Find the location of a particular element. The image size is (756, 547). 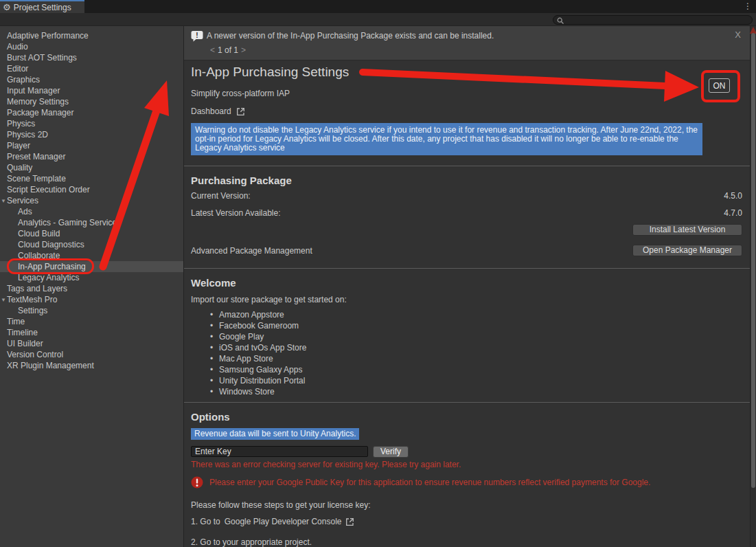

kebab-menu-icon: ⋮ is located at coordinates (748, 7).